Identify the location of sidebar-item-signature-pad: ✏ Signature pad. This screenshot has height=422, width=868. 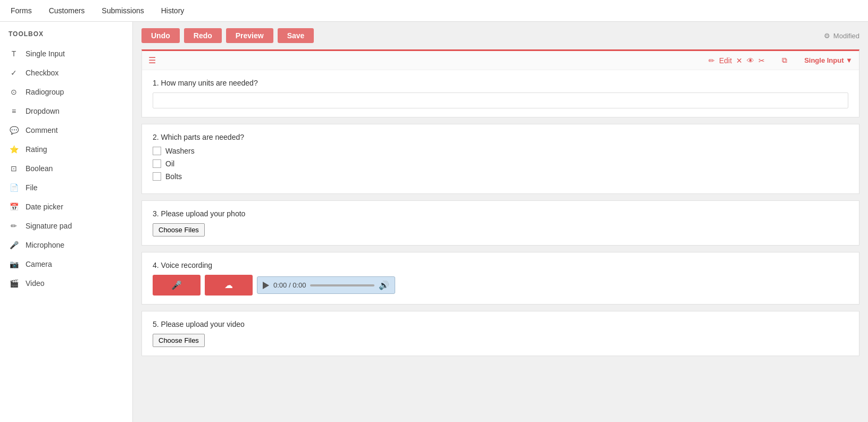
(66, 226).